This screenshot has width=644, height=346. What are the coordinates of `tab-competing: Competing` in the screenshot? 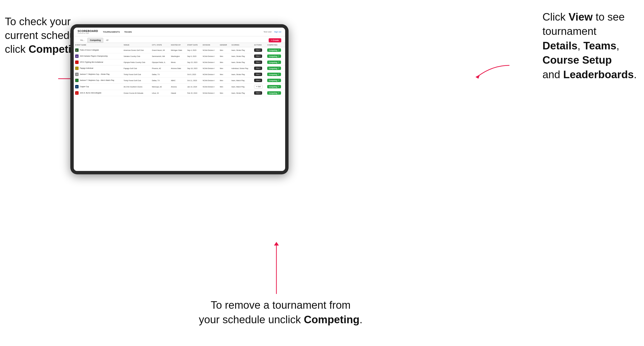 It's located at (95, 40).